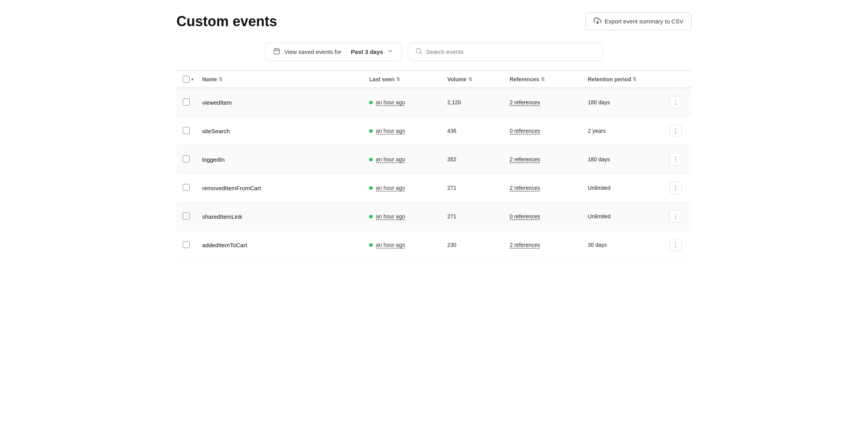  I want to click on event-name: siteSearch, so click(286, 131).